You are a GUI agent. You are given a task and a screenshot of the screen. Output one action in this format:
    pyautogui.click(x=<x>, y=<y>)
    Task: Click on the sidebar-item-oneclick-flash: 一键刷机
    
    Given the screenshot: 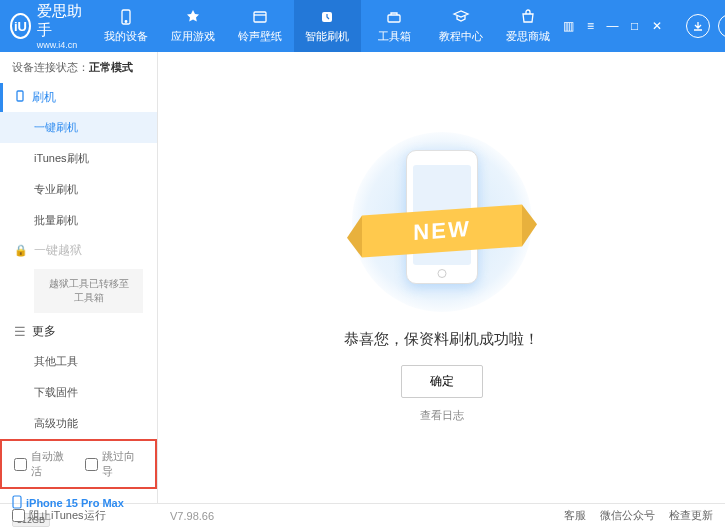 What is the action you would take?
    pyautogui.click(x=78, y=128)
    